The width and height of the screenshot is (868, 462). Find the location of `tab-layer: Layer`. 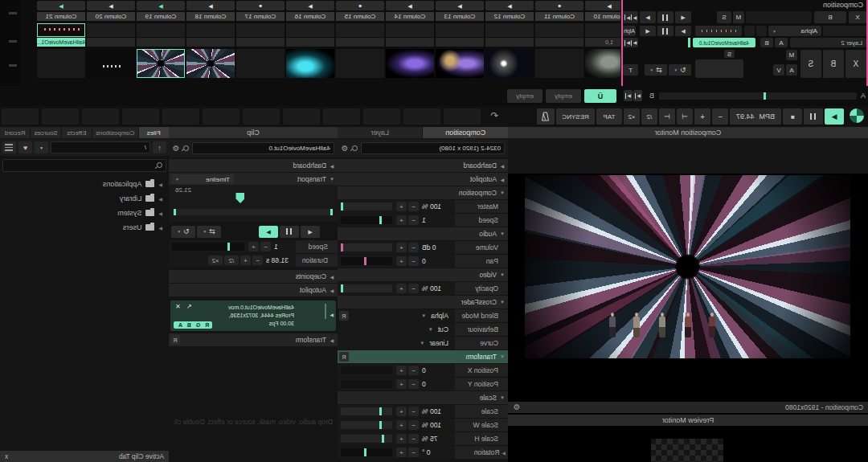

tab-layer: Layer is located at coordinates (380, 133).